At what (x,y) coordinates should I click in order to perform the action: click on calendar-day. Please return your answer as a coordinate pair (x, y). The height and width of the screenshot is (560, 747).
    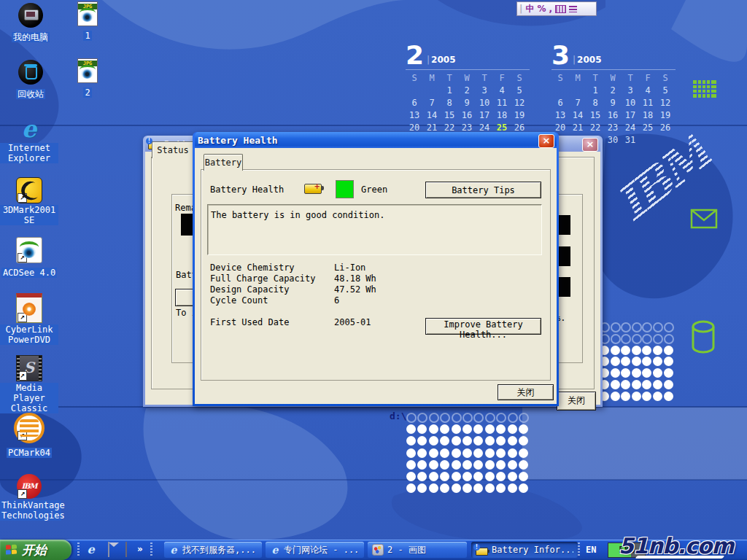
    Looking at the image, I should click on (648, 140).